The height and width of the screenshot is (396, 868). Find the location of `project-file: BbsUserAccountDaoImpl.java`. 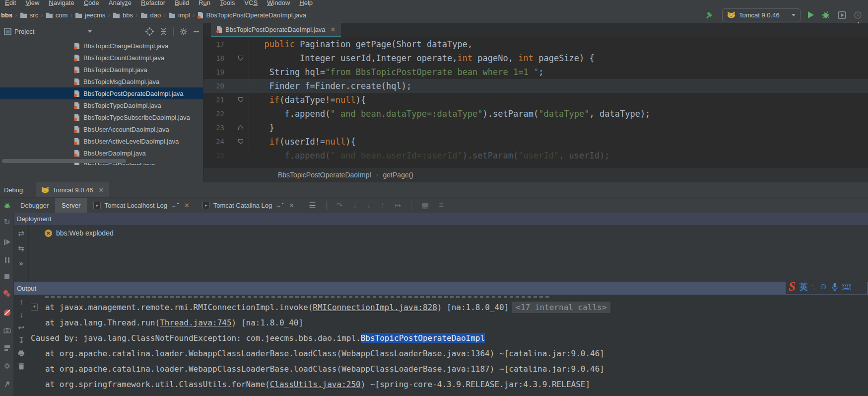

project-file: BbsUserAccountDaoImpl.java is located at coordinates (101, 129).